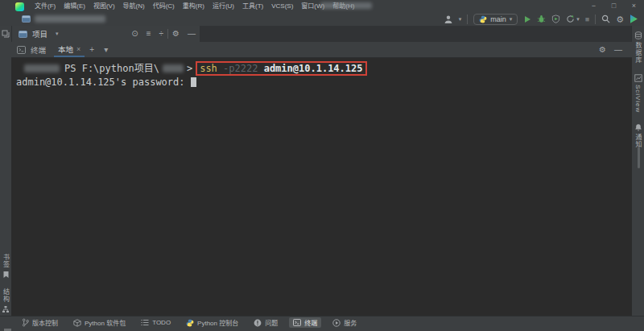 The width and height of the screenshot is (644, 331). Describe the element at coordinates (638, 93) in the screenshot. I see `stripe-button-sciview: SciView` at that location.